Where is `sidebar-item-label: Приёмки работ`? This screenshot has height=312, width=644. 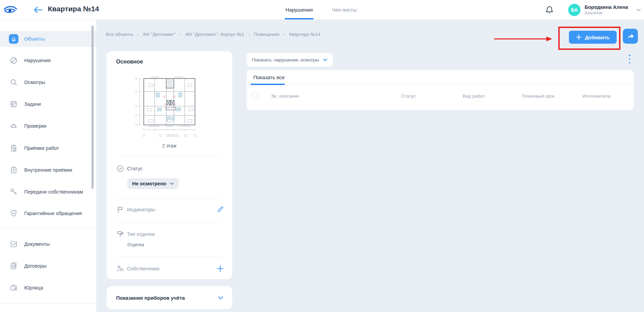
sidebar-item-label: Приёмки работ is located at coordinates (42, 148).